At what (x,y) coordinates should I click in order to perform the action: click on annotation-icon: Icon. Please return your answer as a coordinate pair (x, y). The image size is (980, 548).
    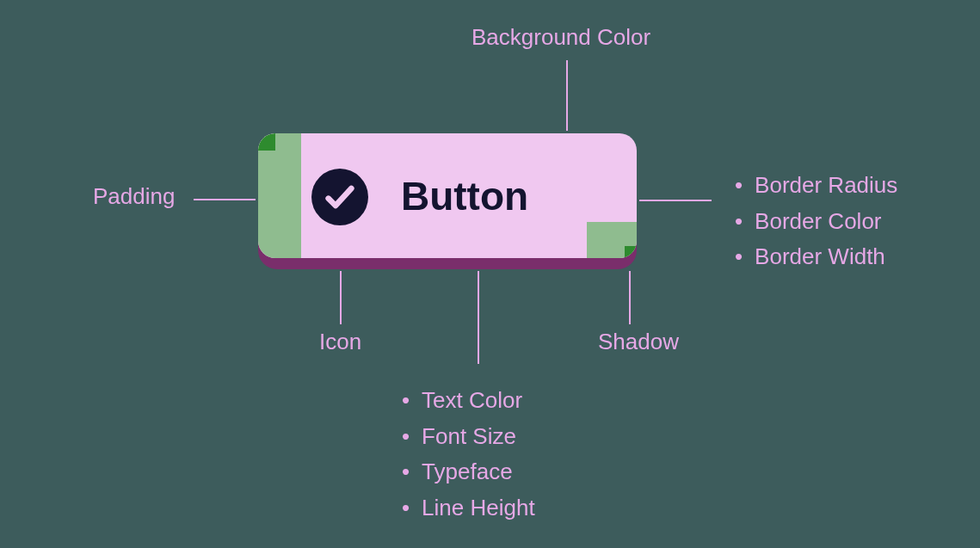
    Looking at the image, I should click on (341, 342).